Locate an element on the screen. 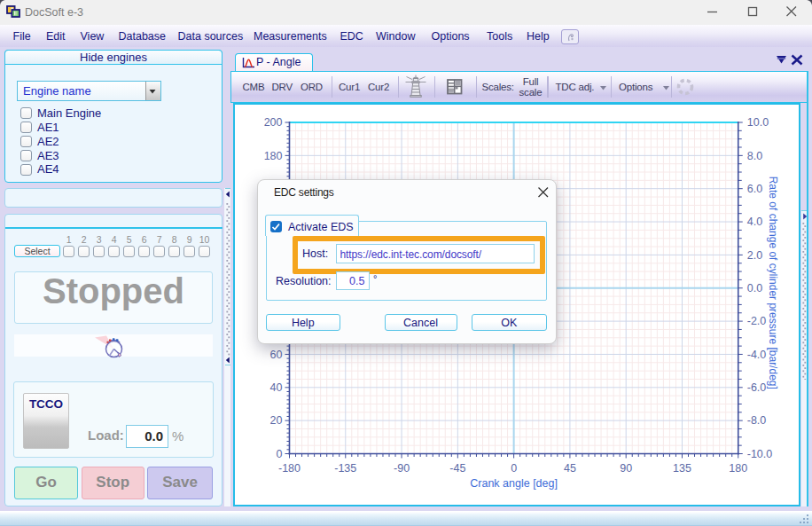  svg-text: -4.0 is located at coordinates (757, 355).